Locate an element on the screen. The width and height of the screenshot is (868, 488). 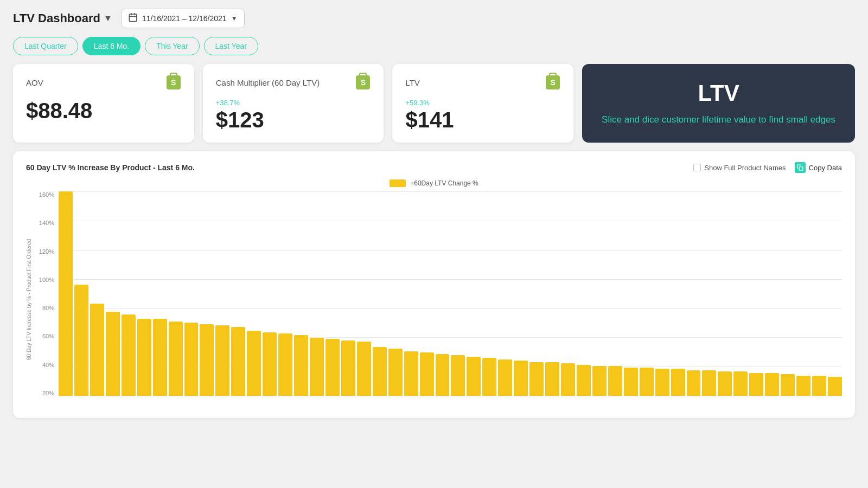
metric-cards: AOV S $88.48 Cash Multiplier (60 Day LTV… is located at coordinates (293, 103).